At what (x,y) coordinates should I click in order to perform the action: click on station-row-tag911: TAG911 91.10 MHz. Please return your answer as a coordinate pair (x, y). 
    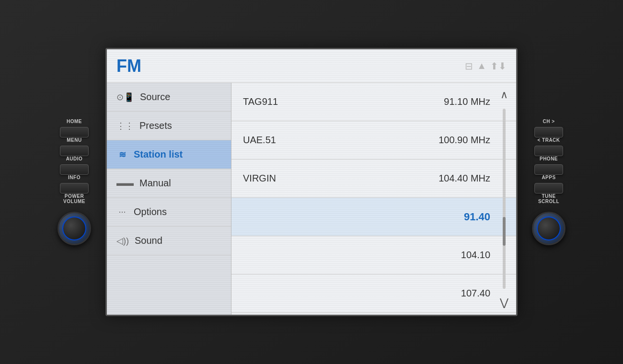
    Looking at the image, I should click on (374, 102).